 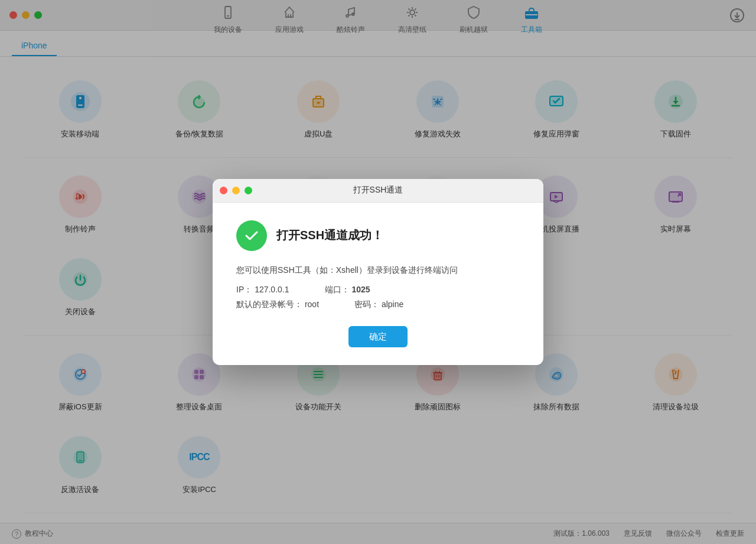 I want to click on account-label: 默认的登录帐号：, so click(x=269, y=304).